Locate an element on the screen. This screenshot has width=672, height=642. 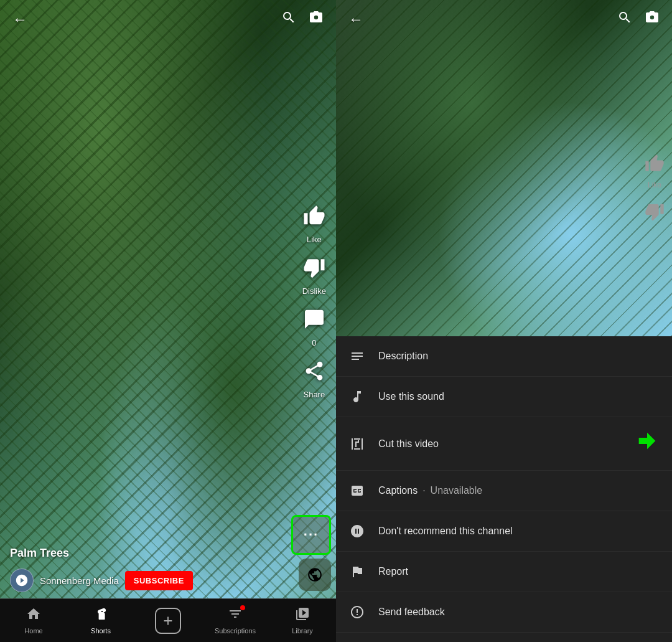
use-sound-label: Use this sound is located at coordinates (411, 397).